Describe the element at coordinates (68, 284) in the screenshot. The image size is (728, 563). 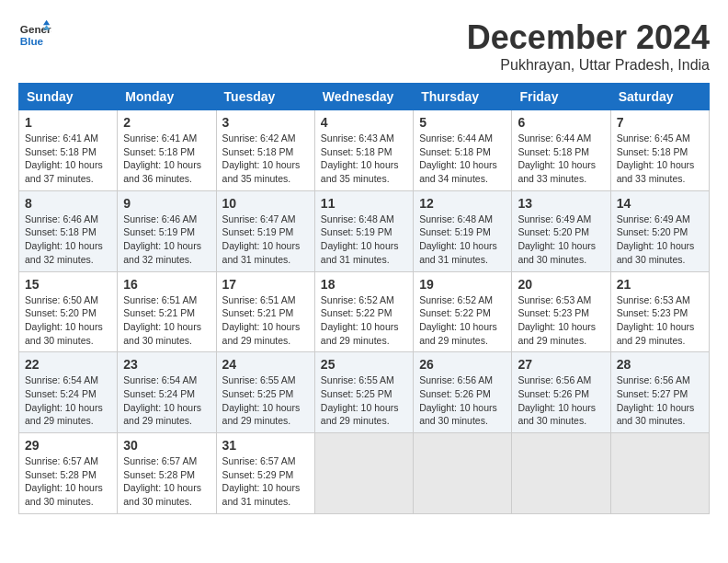
I see `day-number: 15` at that location.